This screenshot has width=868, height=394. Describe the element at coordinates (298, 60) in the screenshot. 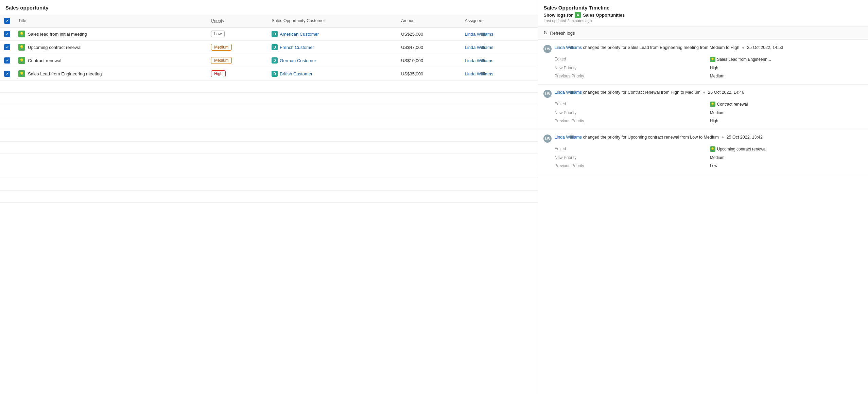

I see `customer-link: German Customer` at that location.